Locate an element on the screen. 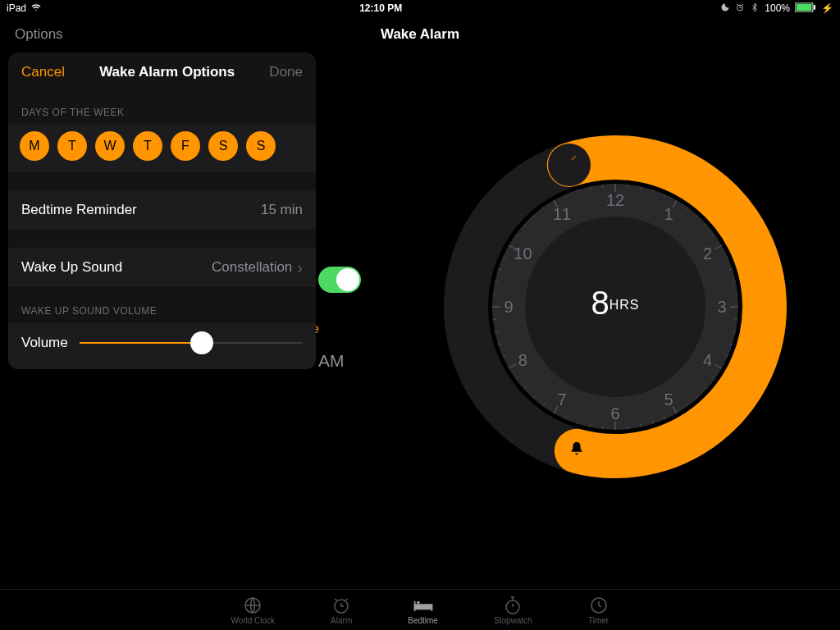 This screenshot has height=630, width=840. day-toggle-3: T is located at coordinates (148, 146).